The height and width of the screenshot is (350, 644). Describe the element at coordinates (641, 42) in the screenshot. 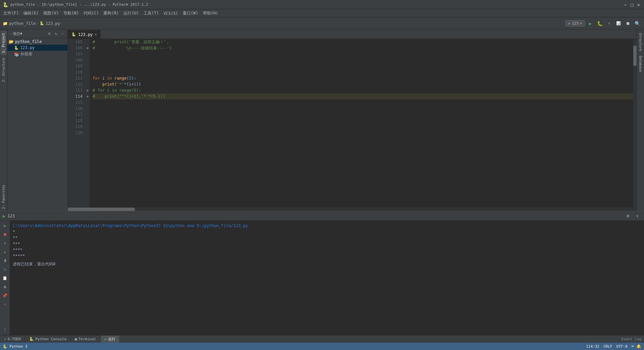

I see `structure-tab-right: Structure` at that location.